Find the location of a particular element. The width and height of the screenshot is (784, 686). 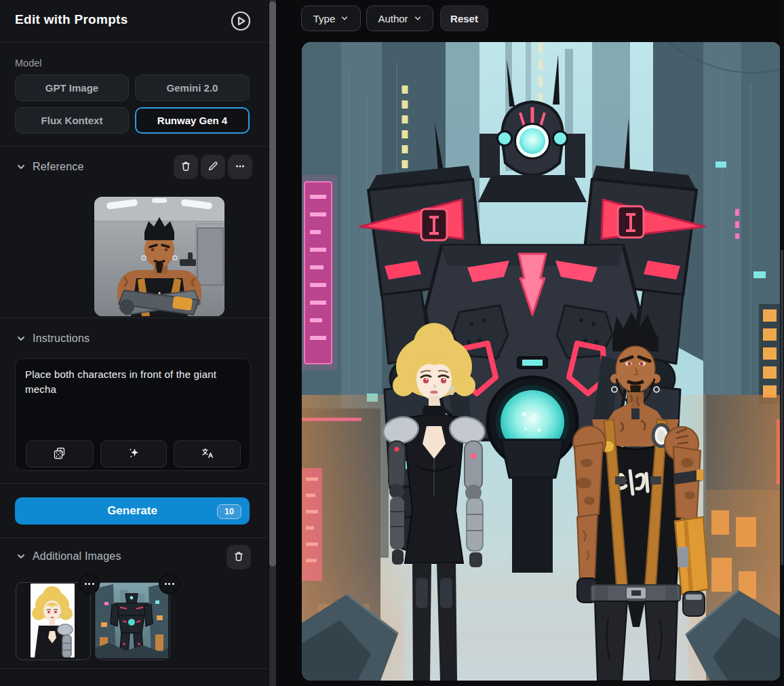

author-filter-dropdown: Author is located at coordinates (400, 18).